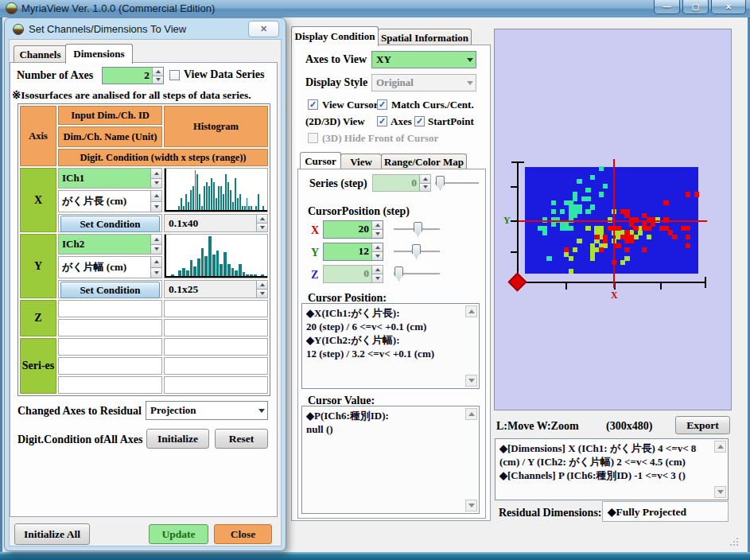 This screenshot has width=750, height=560. What do you see at coordinates (353, 251) in the screenshot?
I see `cursor-y-spinner: 12` at bounding box center [353, 251].